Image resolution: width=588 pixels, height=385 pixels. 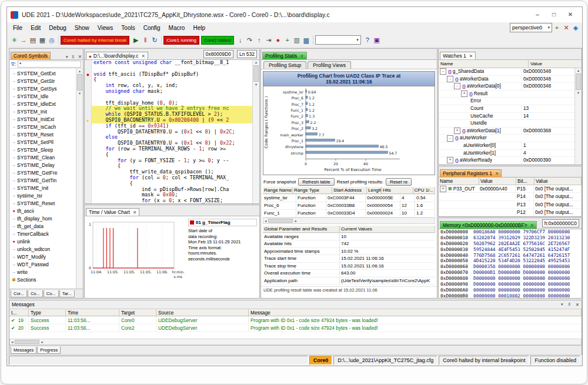 What do you see at coordinates (280, 182) in the screenshot?
I see `force-snapshot-label: Force snapshot` at bounding box center [280, 182].